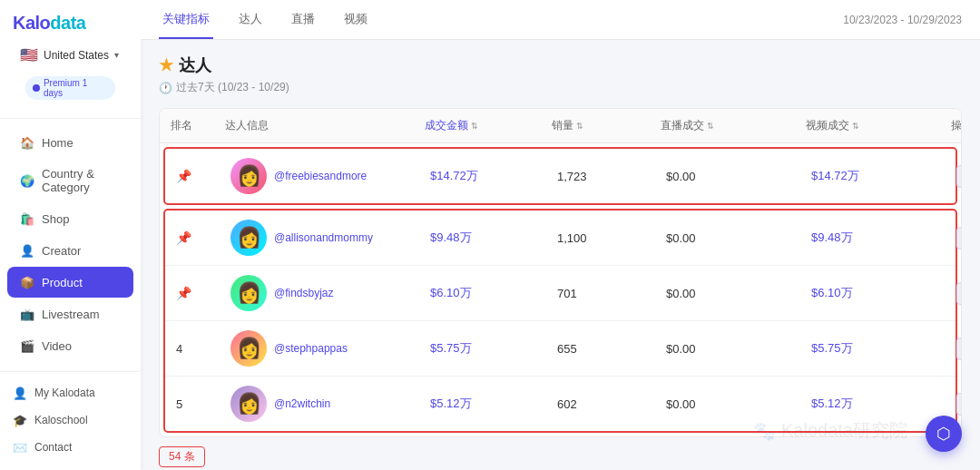  I want to click on home-icon: 🏠, so click(27, 142).